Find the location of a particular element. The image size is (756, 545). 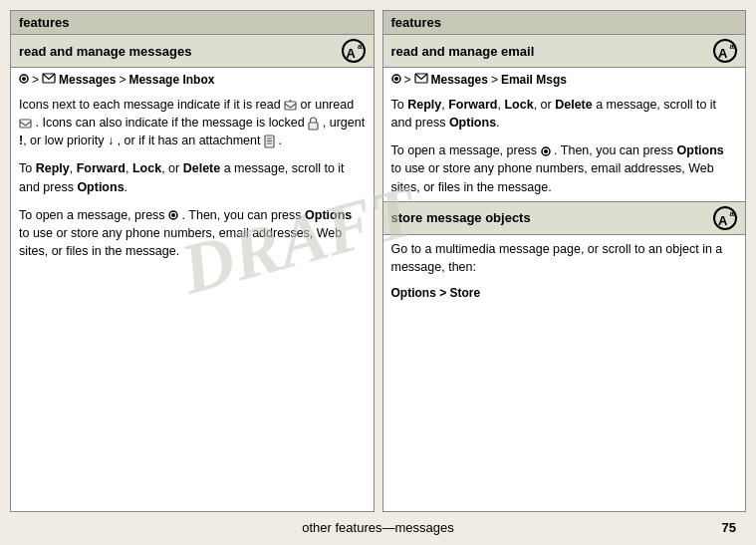

unread-icon is located at coordinates (27, 123).